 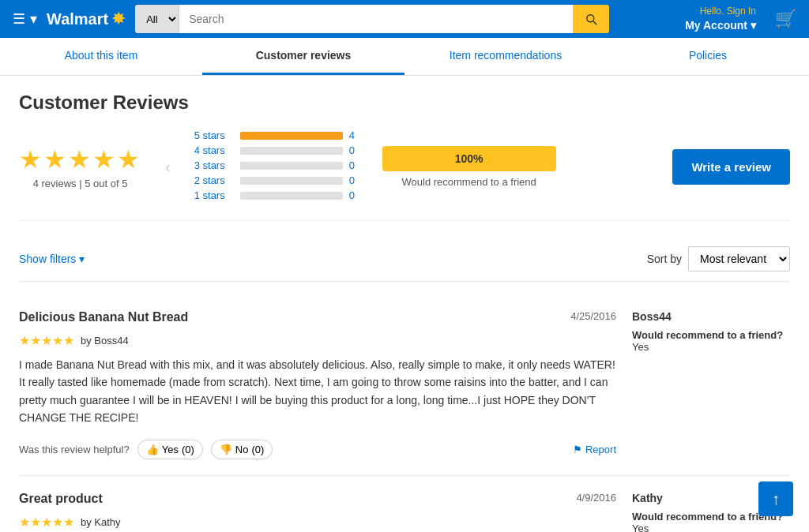 What do you see at coordinates (354, 136) in the screenshot?
I see `bar-count: 4` at bounding box center [354, 136].